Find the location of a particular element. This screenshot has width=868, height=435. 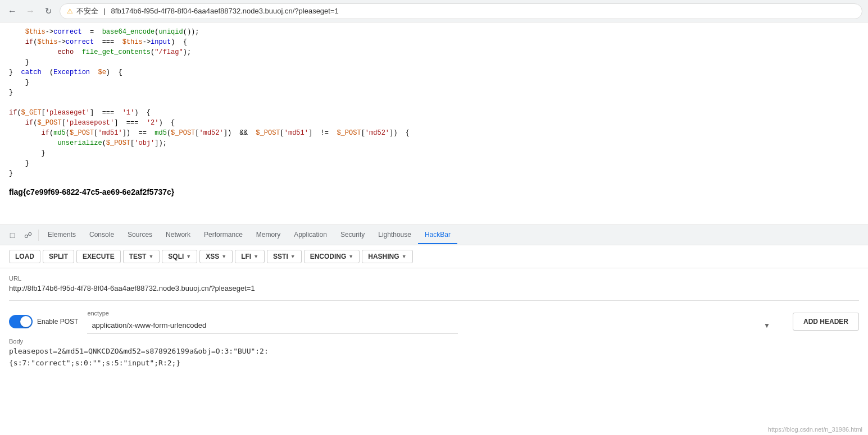

xss-dropdown-arrow: ▼ is located at coordinates (224, 257).